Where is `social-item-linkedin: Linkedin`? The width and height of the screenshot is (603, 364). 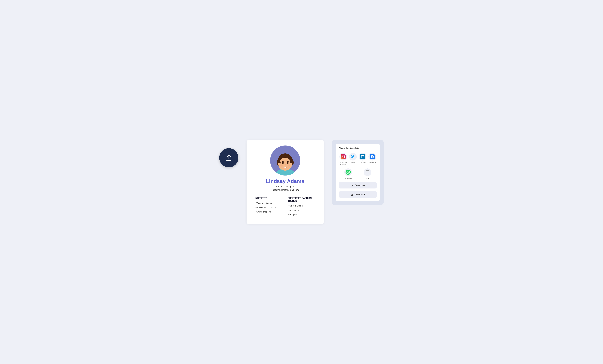
social-item-linkedin: Linkedin is located at coordinates (363, 159).